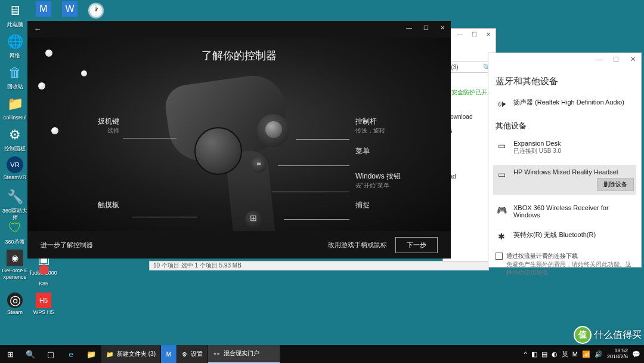 This screenshot has height=363, width=644. Describe the element at coordinates (565, 147) in the screenshot. I see `device-row: ▭ Expansion Desk已连接到 USB 3.0` at that location.